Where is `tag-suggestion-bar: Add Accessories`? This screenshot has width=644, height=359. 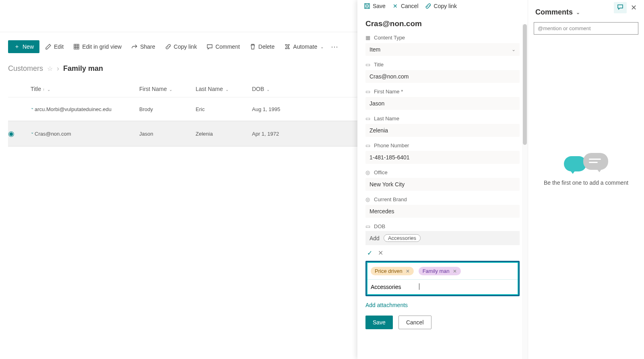
tag-suggestion-bar: Add Accessories is located at coordinates (443, 238).